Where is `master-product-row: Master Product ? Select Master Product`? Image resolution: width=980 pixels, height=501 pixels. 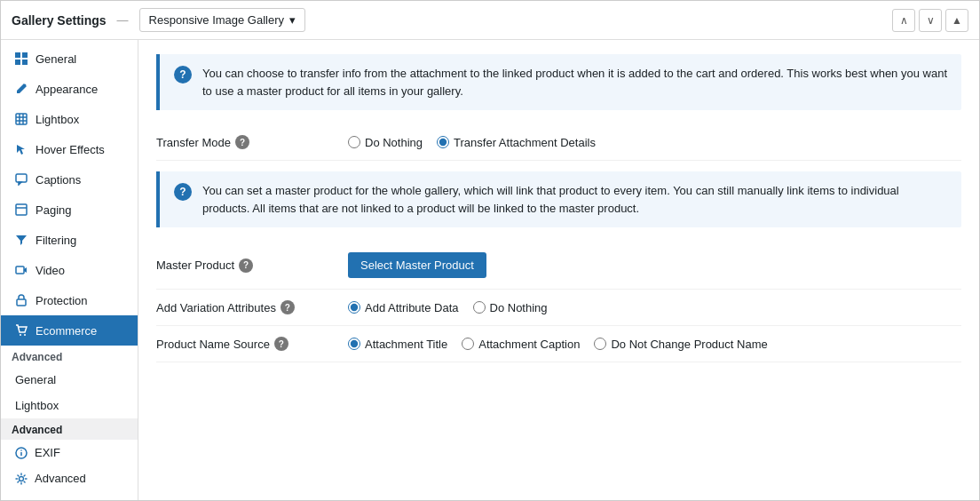 master-product-row: Master Product ? Select Master Product is located at coordinates (559, 266).